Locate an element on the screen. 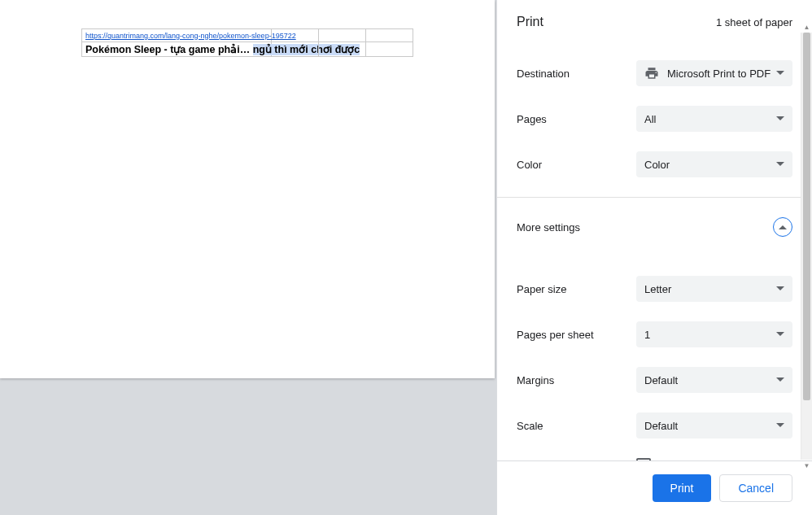 The width and height of the screenshot is (812, 515). sheet-count: 1 sheet of paper is located at coordinates (754, 23).